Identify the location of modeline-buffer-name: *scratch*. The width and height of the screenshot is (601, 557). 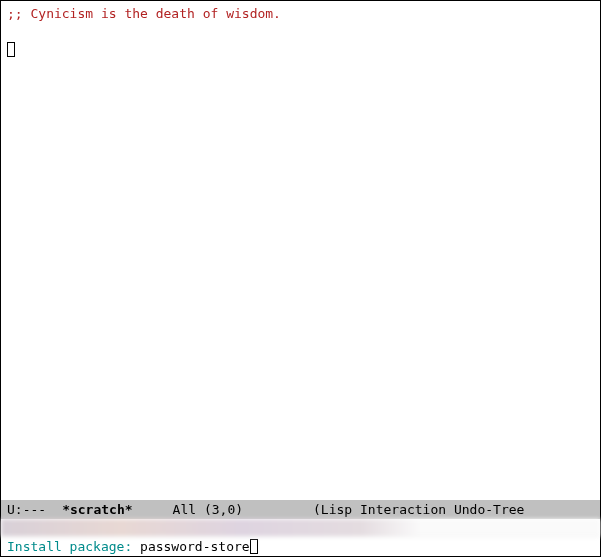
(97, 510).